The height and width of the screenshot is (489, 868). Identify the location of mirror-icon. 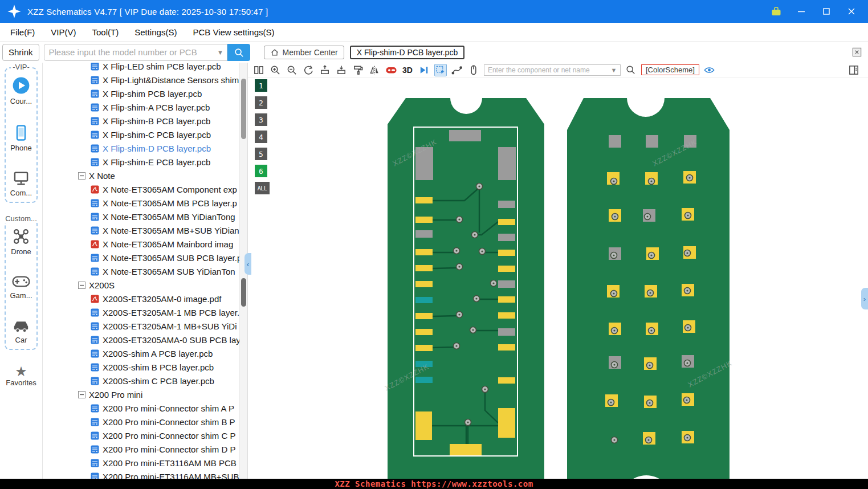
(374, 70).